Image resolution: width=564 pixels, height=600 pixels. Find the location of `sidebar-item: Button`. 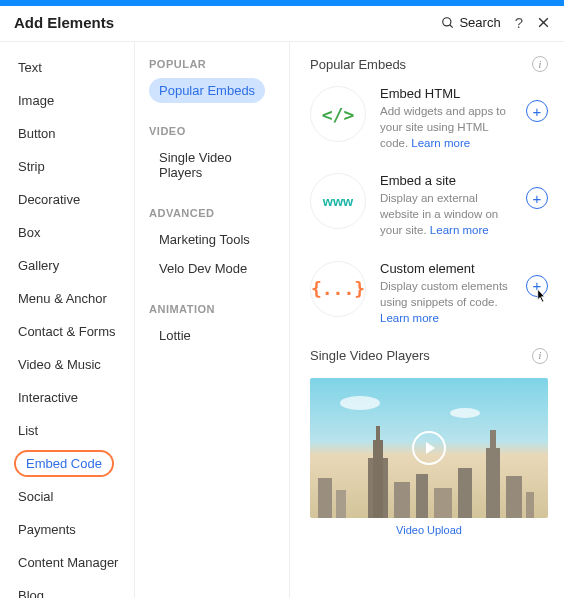

sidebar-item: Button is located at coordinates (37, 134).